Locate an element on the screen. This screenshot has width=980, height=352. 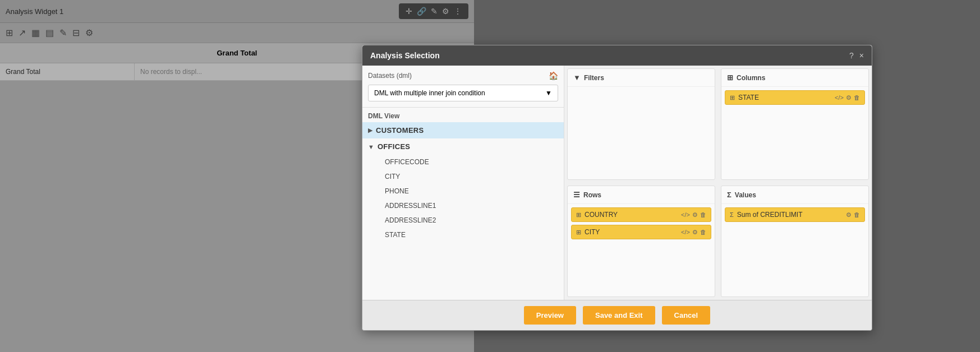
column-chip-state: ⊞ STATE </> ⚙ 🗑 is located at coordinates (795, 98).